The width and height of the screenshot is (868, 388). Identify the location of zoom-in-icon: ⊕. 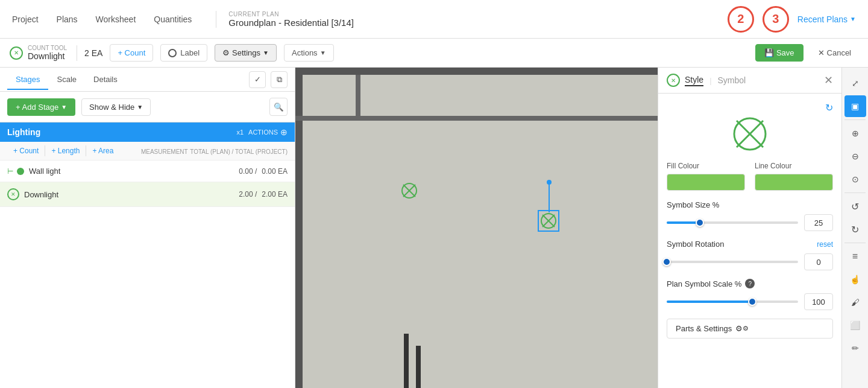
(855, 133).